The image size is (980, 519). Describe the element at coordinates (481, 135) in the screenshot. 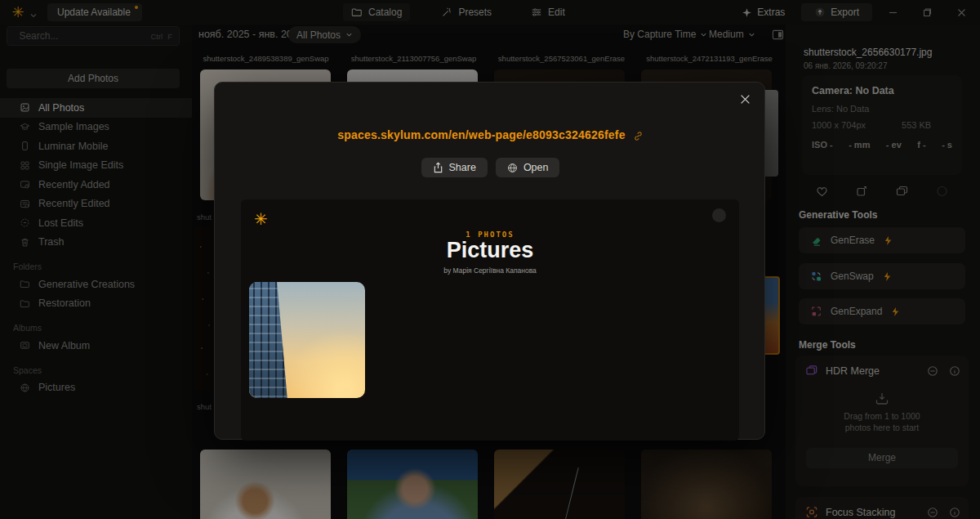

I see `share-url-link: spaces.skylum.com/en/web-page/e8093c3246…` at that location.